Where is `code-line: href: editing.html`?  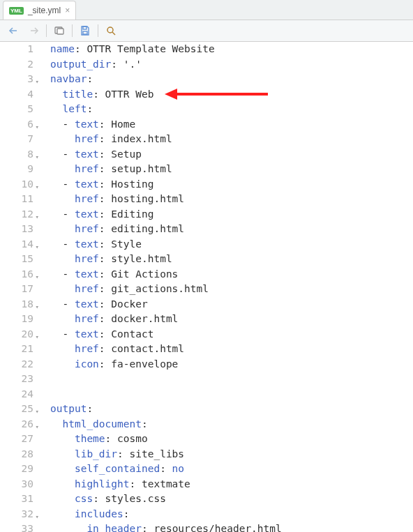
code-line: href: editing.html is located at coordinates (166, 229).